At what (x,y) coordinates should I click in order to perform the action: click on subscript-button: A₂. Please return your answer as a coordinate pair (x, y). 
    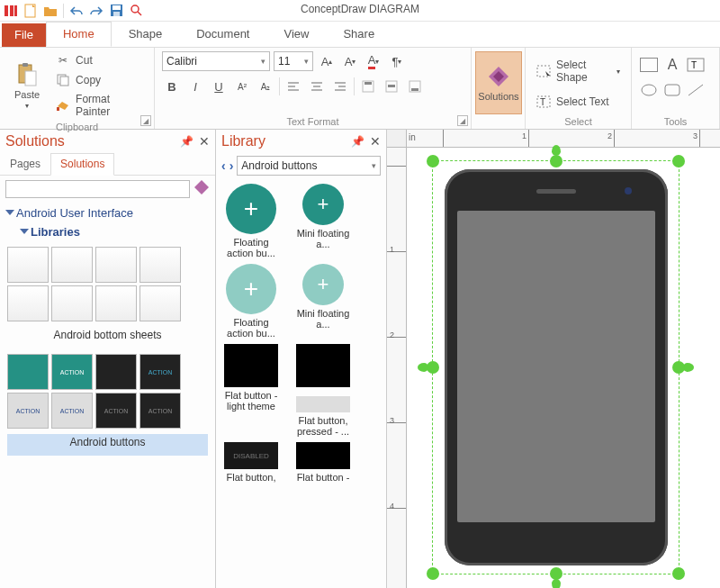
    Looking at the image, I should click on (266, 86).